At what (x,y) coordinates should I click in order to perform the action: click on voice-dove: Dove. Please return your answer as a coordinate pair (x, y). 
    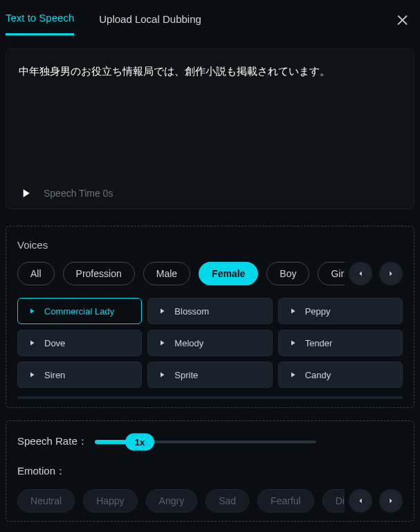
    Looking at the image, I should click on (80, 343).